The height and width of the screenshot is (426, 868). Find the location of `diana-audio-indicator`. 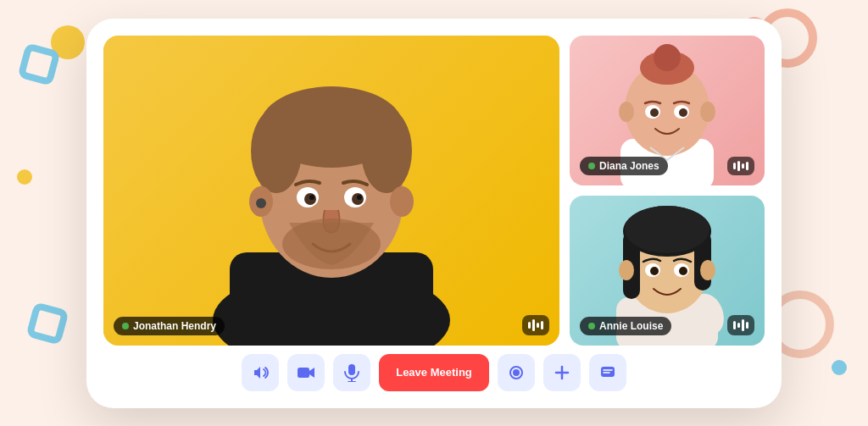

diana-audio-indicator is located at coordinates (741, 166).